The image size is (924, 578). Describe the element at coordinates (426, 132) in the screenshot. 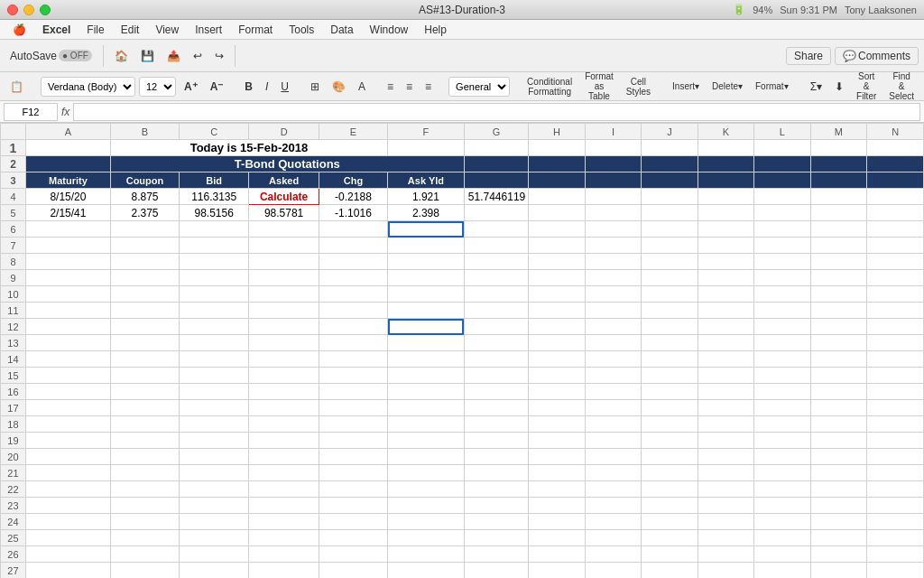

I see `col-header-F: F` at that location.